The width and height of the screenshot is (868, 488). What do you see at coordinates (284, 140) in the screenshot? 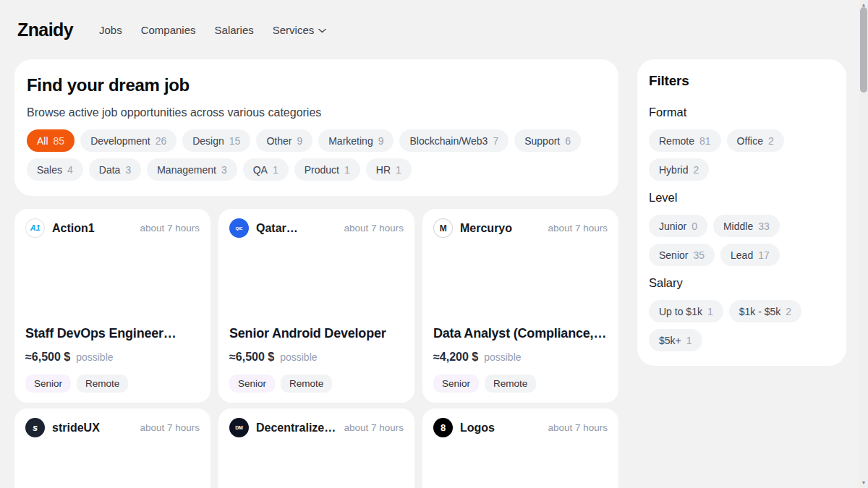
I see `category-pill-other: Other9` at bounding box center [284, 140].